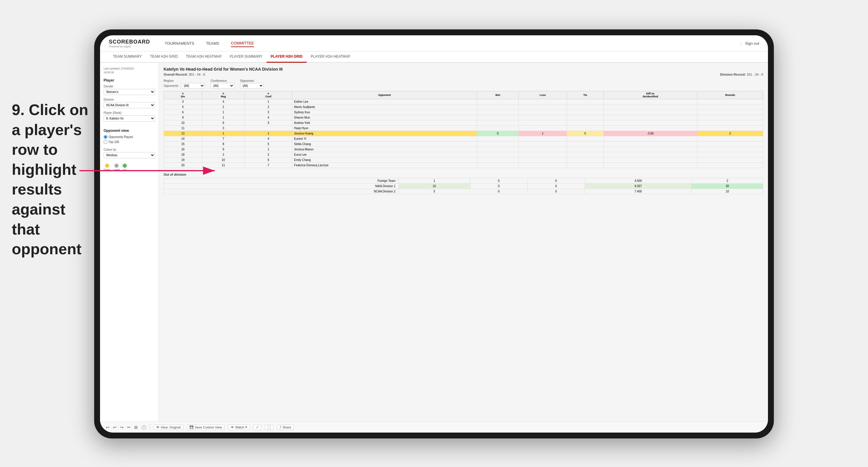  I want to click on table-row: 19106Emily Chang, so click(464, 160).